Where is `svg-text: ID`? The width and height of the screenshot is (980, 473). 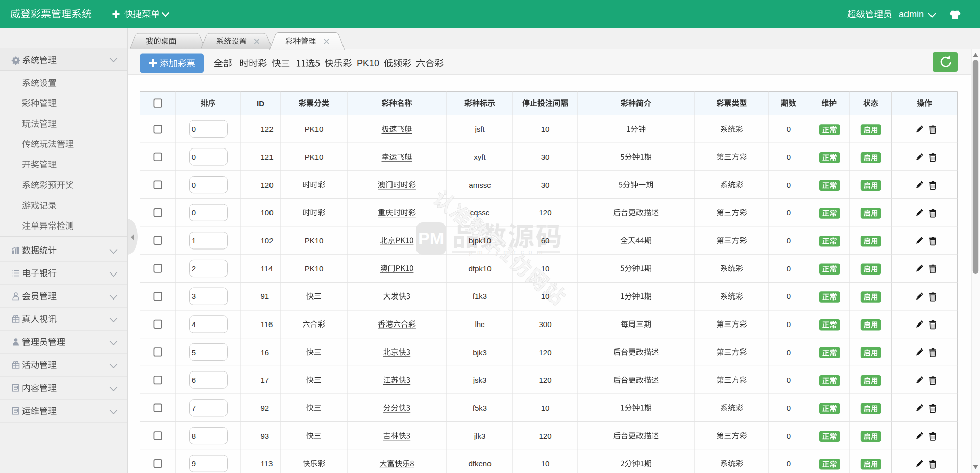
svg-text: ID is located at coordinates (260, 103).